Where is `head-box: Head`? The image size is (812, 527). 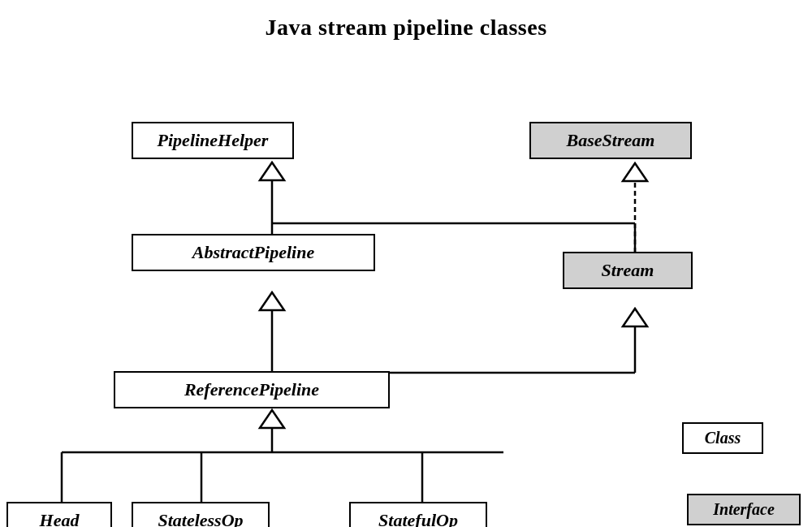
head-box: Head is located at coordinates (59, 515).